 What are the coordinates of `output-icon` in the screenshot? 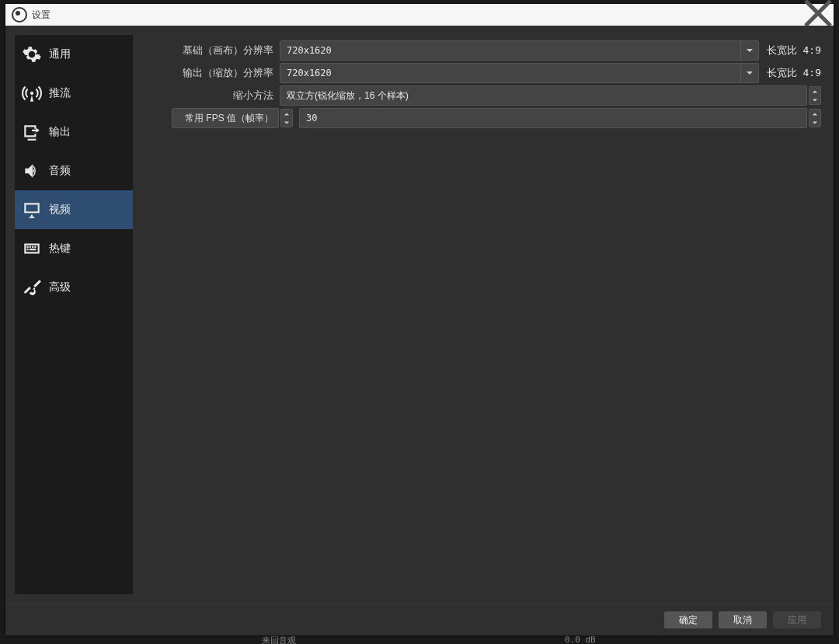 It's located at (32, 132).